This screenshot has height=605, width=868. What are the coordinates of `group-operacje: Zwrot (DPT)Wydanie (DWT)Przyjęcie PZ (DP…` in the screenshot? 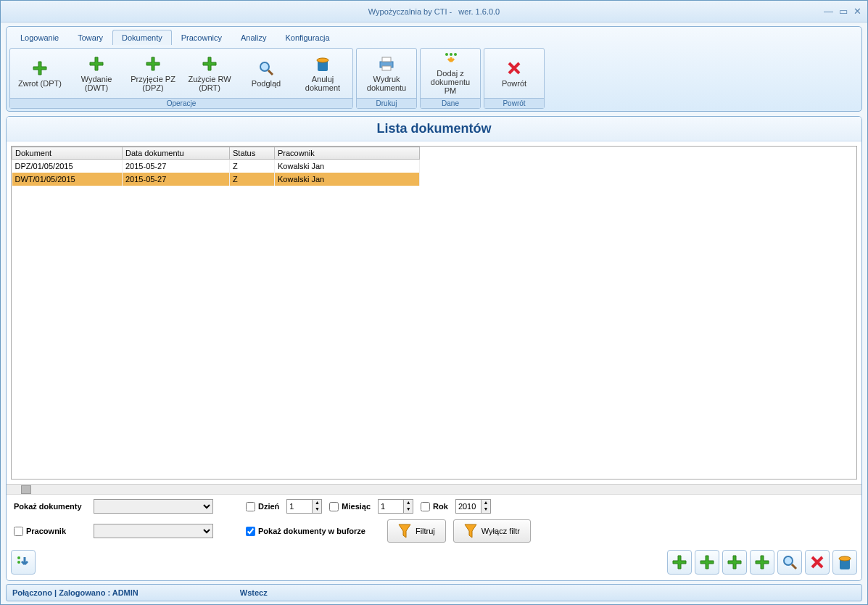 It's located at (181, 78).